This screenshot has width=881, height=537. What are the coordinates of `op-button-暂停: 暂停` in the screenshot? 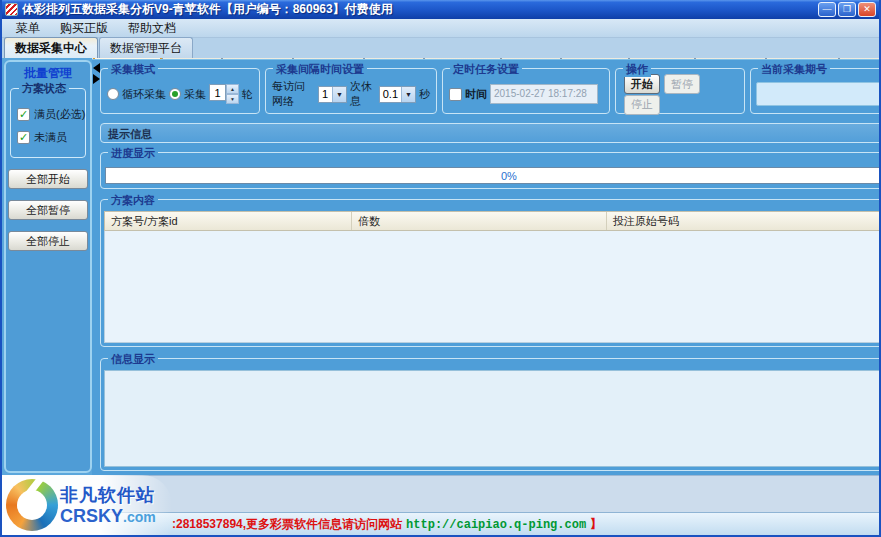 It's located at (682, 84).